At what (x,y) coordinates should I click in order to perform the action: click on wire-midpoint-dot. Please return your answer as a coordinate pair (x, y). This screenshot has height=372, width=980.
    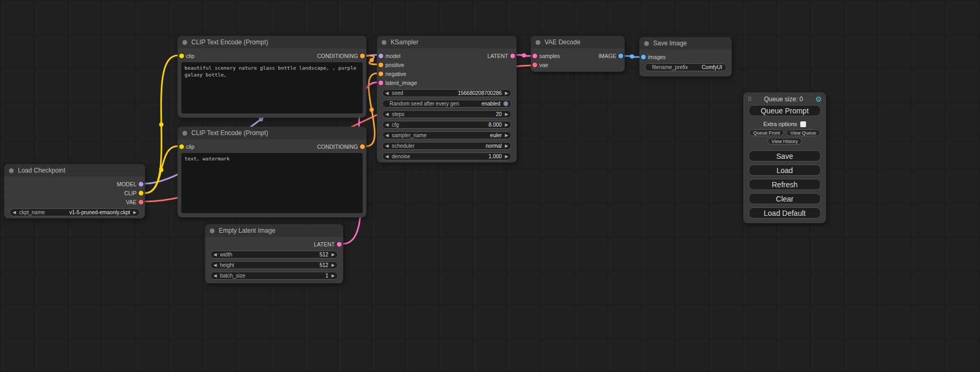
    Looking at the image, I should click on (372, 60).